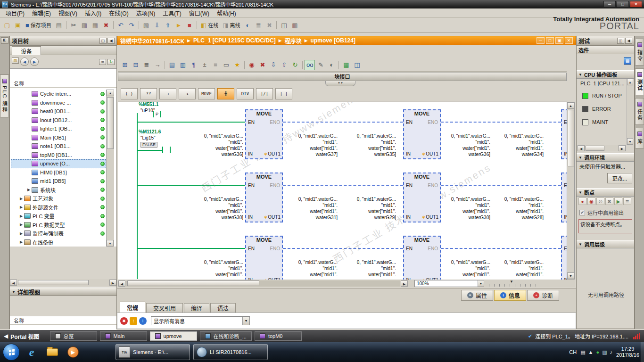 Image resolution: width=644 pixels, height=362 pixels. I want to click on print-icon: ▤, so click(59, 25).